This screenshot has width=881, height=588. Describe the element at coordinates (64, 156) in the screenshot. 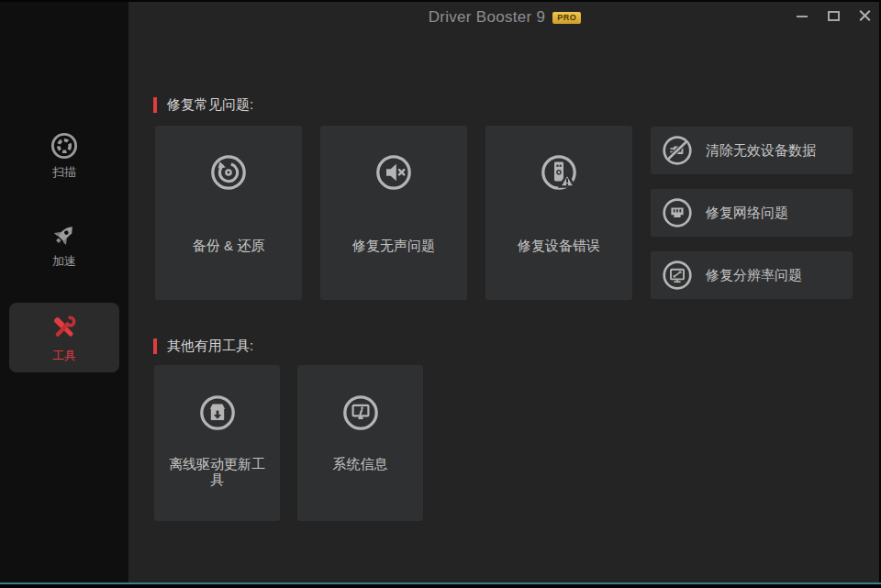

I see `sidebar-item-scan: 扫描` at that location.